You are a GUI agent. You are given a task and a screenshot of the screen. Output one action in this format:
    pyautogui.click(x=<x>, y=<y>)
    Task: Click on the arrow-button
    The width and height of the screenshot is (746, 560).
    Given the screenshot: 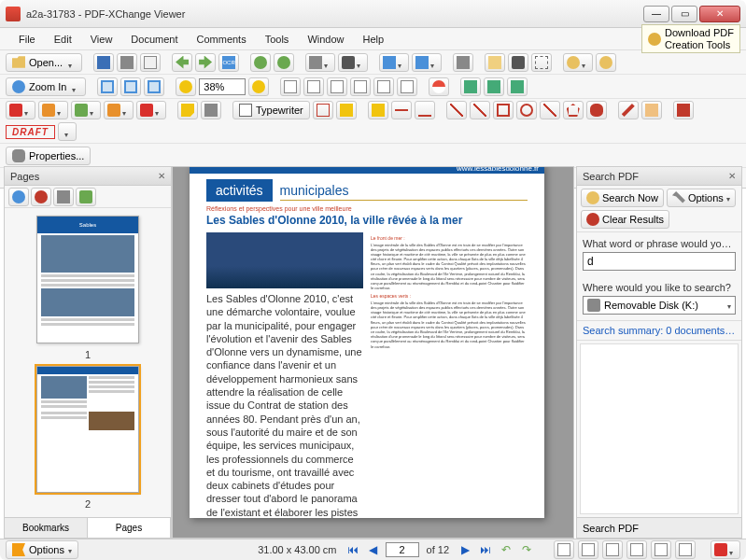 What is the action you would take?
    pyautogui.click(x=457, y=110)
    